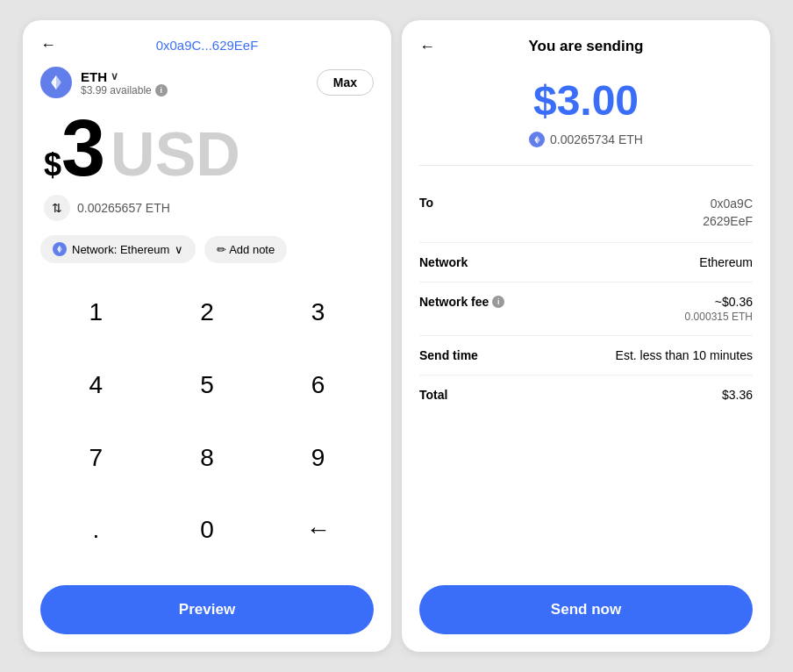 This screenshot has height=672, width=793. Describe the element at coordinates (586, 395) in the screenshot. I see `total-row: Total $3.36` at that location.